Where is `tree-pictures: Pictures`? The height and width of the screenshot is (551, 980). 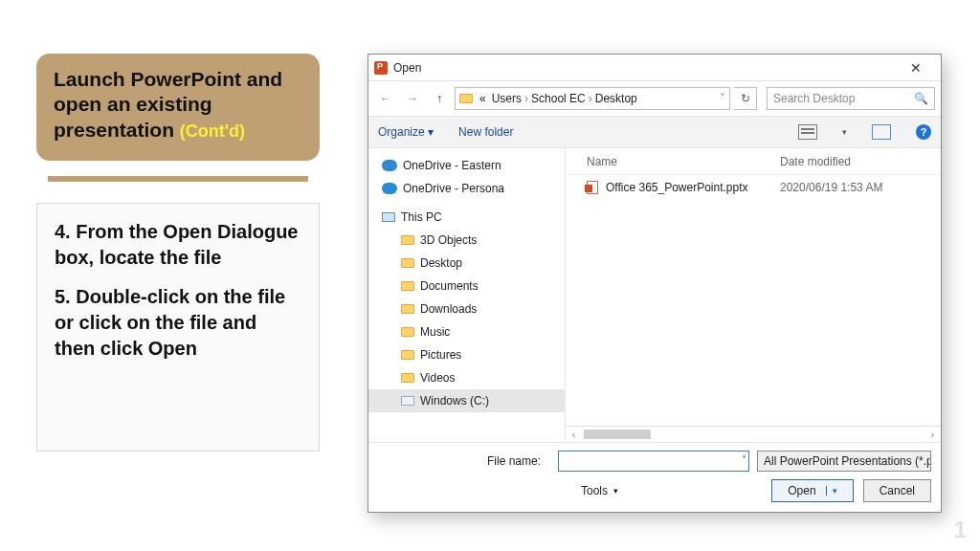 tree-pictures: Pictures is located at coordinates (467, 355).